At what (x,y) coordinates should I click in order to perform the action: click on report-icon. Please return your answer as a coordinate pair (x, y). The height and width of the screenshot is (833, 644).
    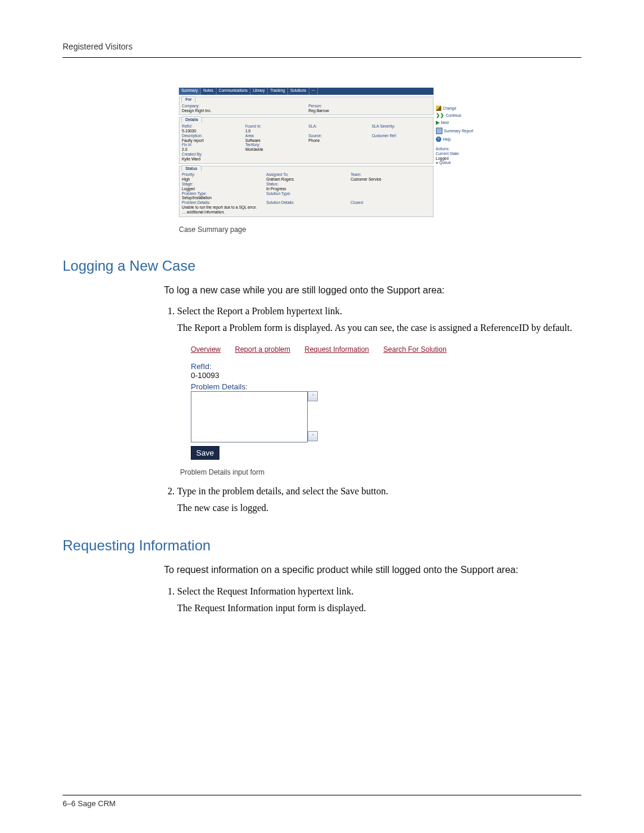
    Looking at the image, I should click on (439, 131).